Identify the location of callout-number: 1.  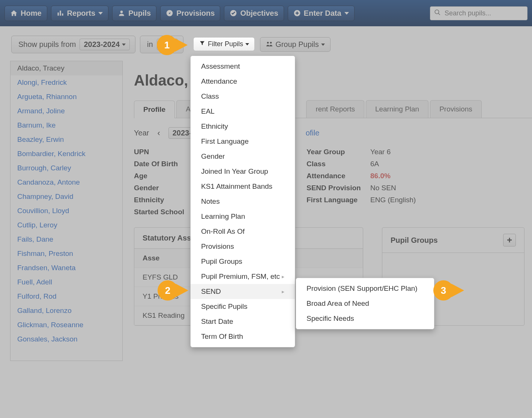
(167, 45).